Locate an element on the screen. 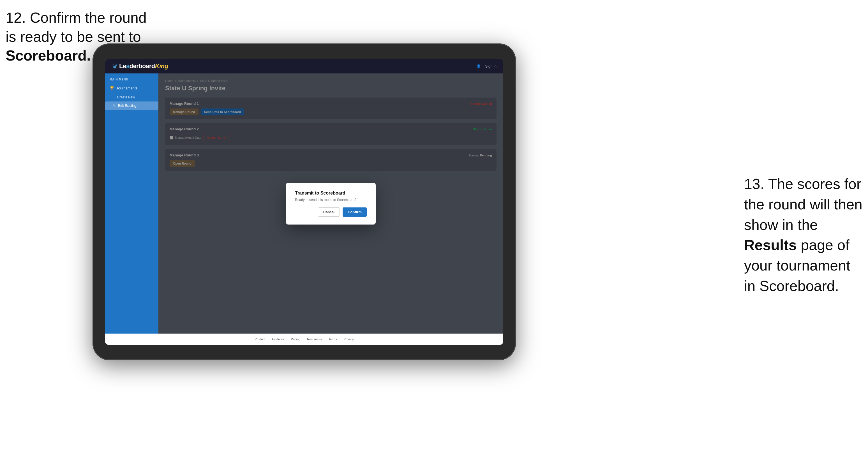 The width and height of the screenshot is (868, 467). footer-resources: Resources is located at coordinates (314, 339).